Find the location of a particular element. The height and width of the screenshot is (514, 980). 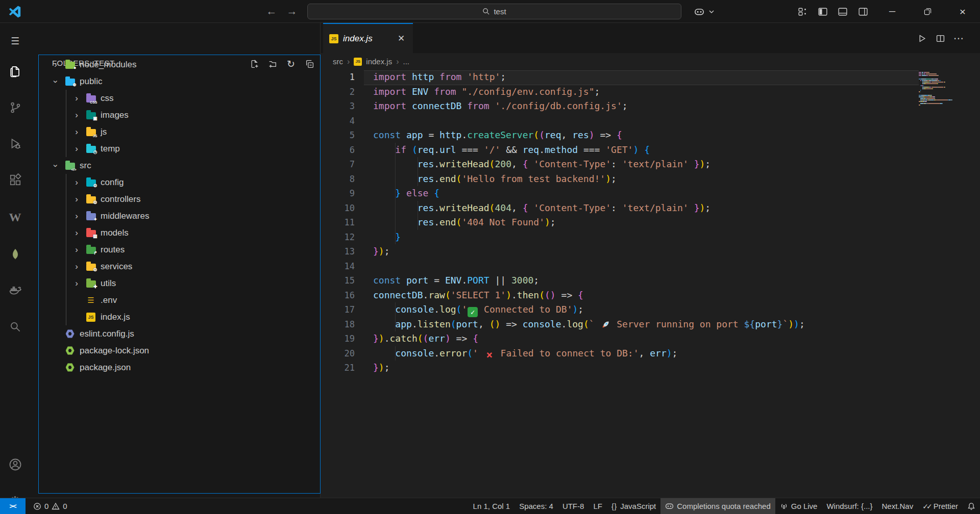

status-item-windsurf: Windsurf: {...} is located at coordinates (849, 506).